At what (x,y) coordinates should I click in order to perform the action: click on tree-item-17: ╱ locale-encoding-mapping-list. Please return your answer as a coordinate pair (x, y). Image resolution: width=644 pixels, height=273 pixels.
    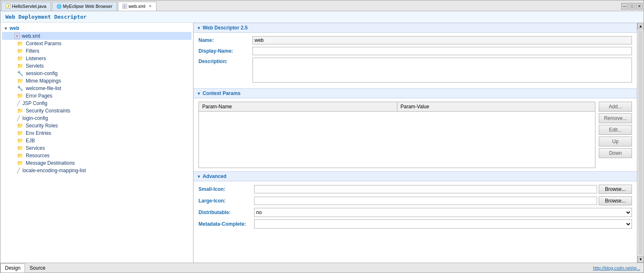
    Looking at the image, I should click on (97, 171).